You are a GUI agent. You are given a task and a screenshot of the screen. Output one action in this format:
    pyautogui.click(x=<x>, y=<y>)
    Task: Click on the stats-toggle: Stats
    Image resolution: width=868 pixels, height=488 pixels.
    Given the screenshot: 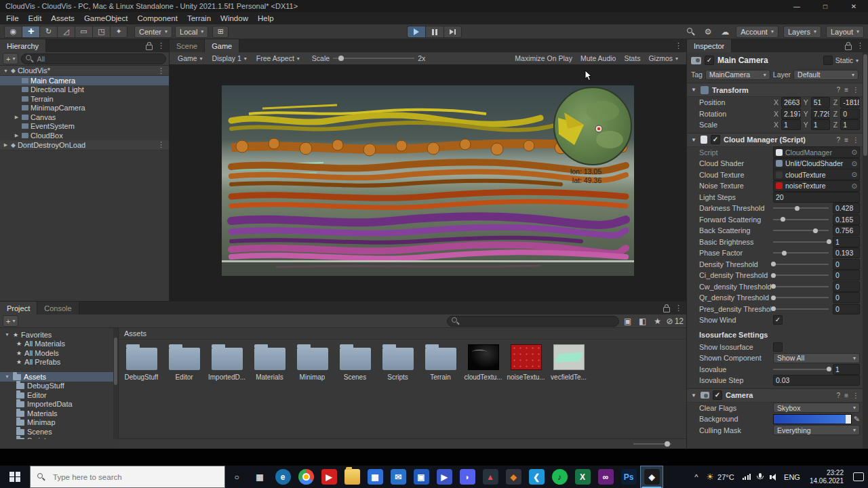 What is the action you would take?
    pyautogui.click(x=632, y=58)
    